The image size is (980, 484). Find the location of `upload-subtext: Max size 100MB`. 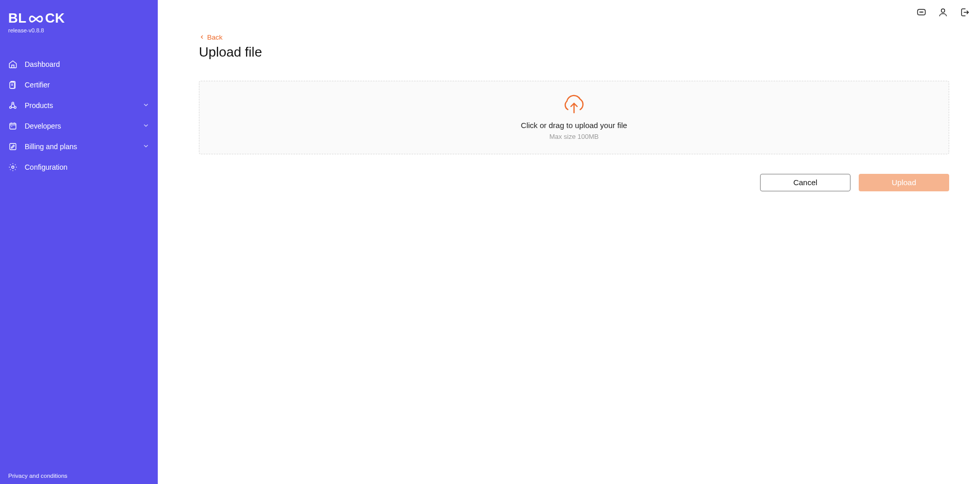

upload-subtext: Max size 100MB is located at coordinates (574, 137).